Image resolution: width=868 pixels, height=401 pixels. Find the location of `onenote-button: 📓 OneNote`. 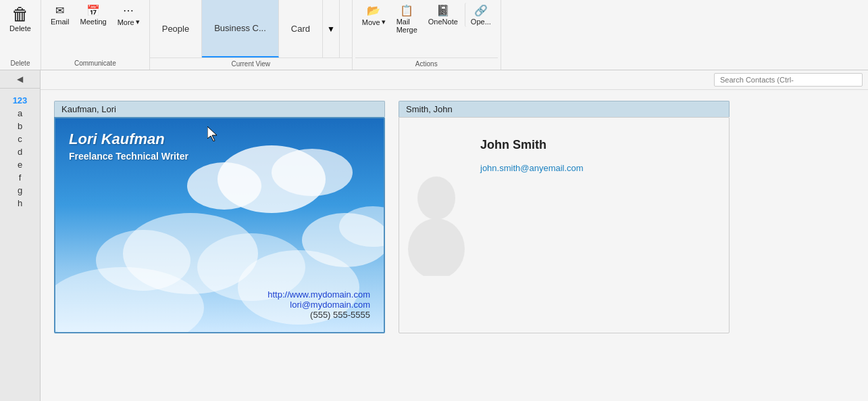

onenote-button: 📓 OneNote is located at coordinates (443, 15).